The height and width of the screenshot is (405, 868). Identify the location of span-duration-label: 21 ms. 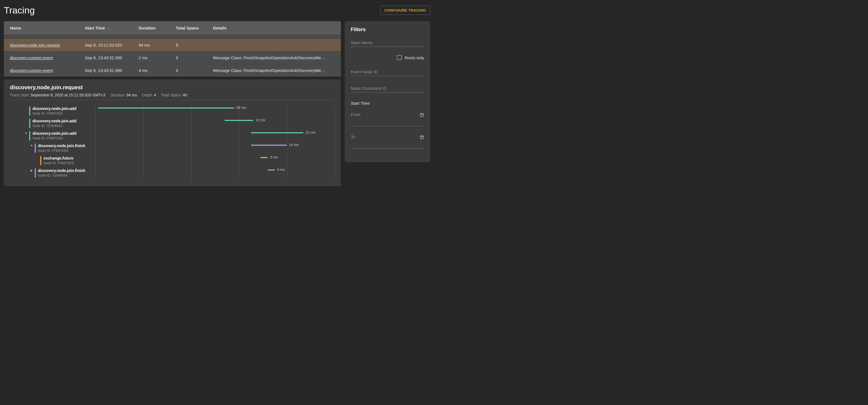
(311, 132).